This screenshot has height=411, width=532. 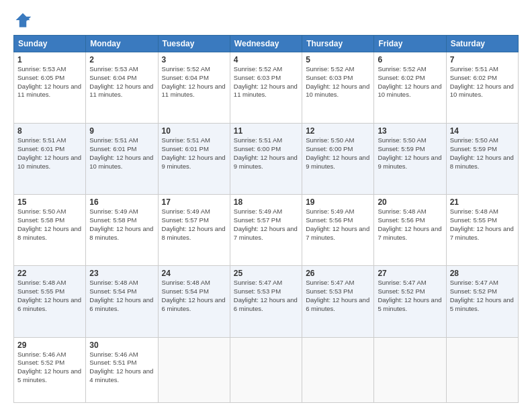 I want to click on day-info: Sunrise: 5:51 AMSunset: 6:02 PMDaylight:…, so click(x=482, y=82).